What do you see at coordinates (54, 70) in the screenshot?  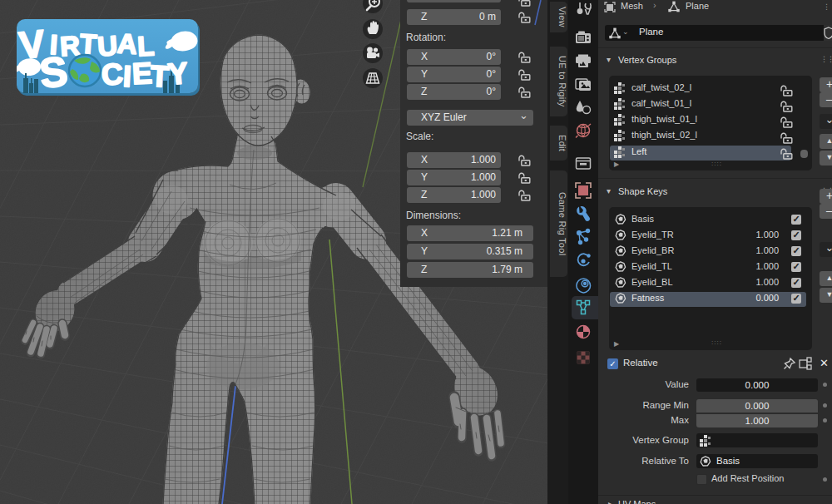 I see `svg-text: S` at bounding box center [54, 70].